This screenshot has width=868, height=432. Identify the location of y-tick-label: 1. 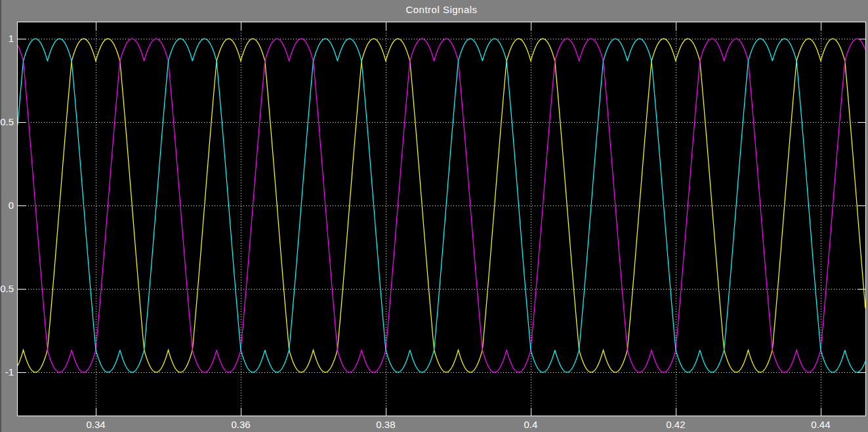
(11, 39).